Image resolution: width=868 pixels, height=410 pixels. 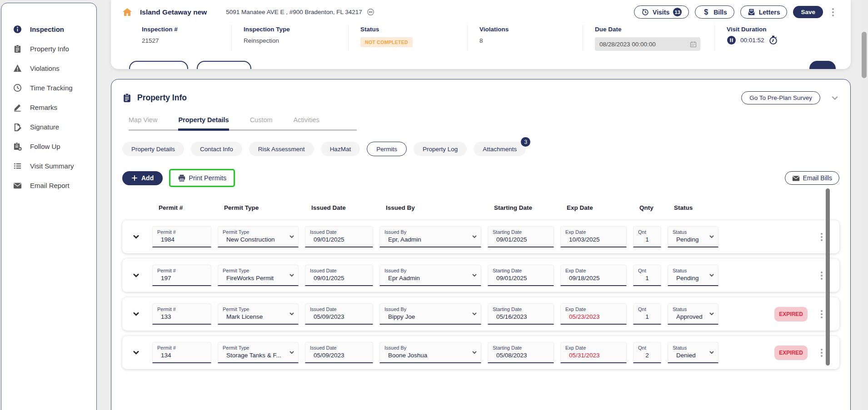 I want to click on permit-no-field: Permit # 197, so click(x=182, y=275).